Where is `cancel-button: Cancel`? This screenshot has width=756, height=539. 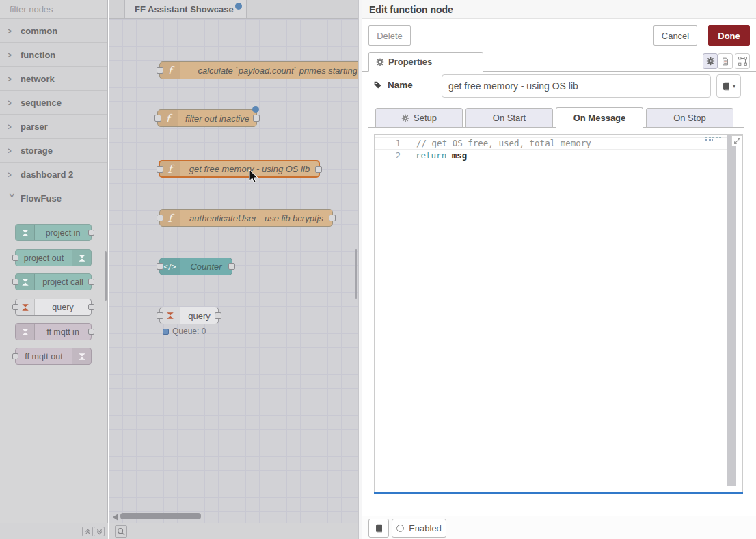 cancel-button: Cancel is located at coordinates (675, 36).